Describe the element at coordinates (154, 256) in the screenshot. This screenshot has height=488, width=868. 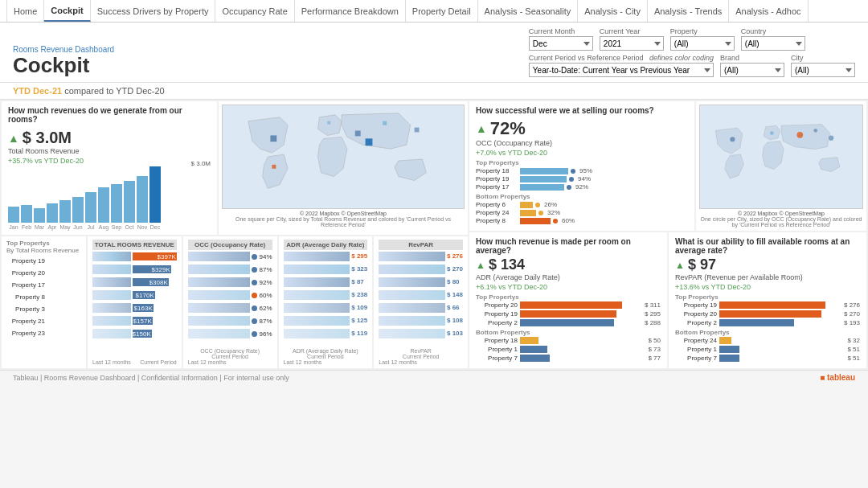
I see `trr-bar-fill-1: $397K` at that location.